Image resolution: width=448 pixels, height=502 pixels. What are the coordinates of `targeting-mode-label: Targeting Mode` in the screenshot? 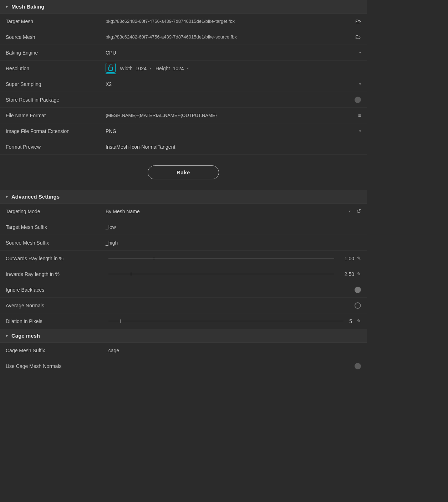 It's located at (56, 211).